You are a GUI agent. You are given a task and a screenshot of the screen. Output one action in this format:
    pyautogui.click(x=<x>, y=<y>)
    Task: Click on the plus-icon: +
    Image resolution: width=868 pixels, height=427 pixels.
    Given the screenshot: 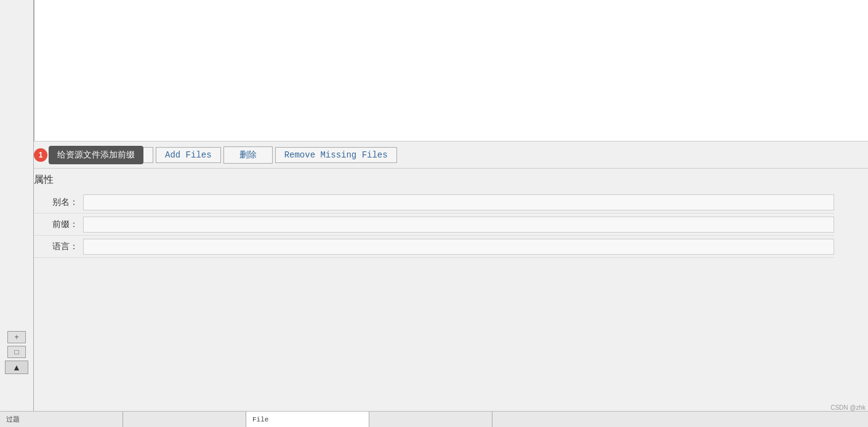 What is the action you would take?
    pyautogui.click(x=16, y=337)
    